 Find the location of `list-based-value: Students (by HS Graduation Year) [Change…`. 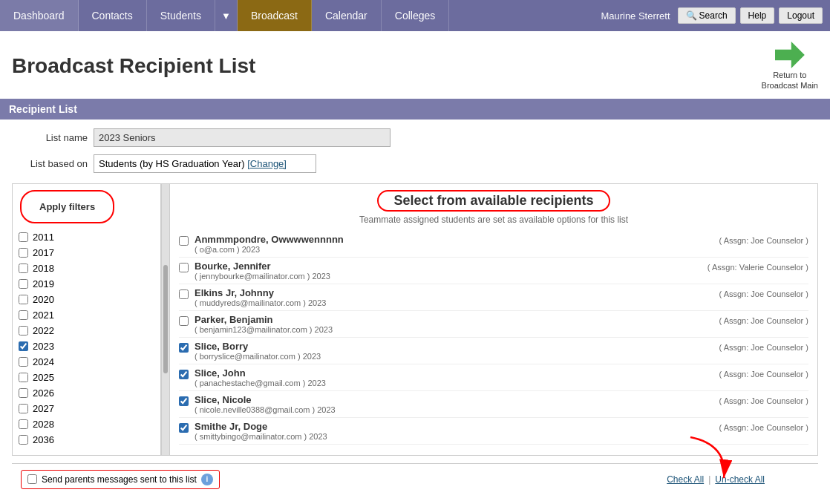

list-based-value: Students (by HS Graduation Year) [Change… is located at coordinates (205, 163).